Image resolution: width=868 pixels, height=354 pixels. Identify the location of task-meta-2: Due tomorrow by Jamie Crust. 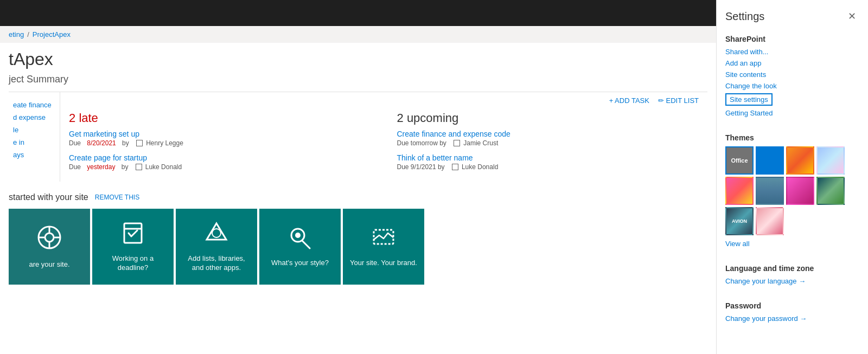
(548, 143).